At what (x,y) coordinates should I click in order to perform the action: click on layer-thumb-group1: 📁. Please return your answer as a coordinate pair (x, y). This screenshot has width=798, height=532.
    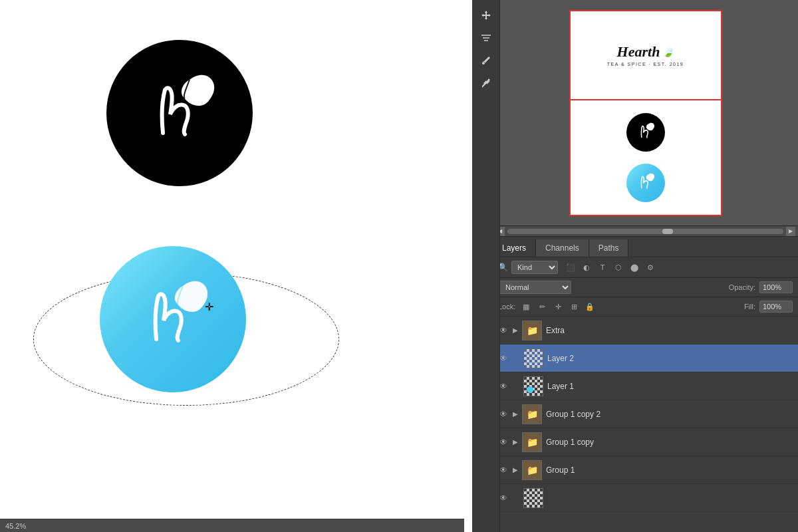
    Looking at the image, I should click on (532, 470).